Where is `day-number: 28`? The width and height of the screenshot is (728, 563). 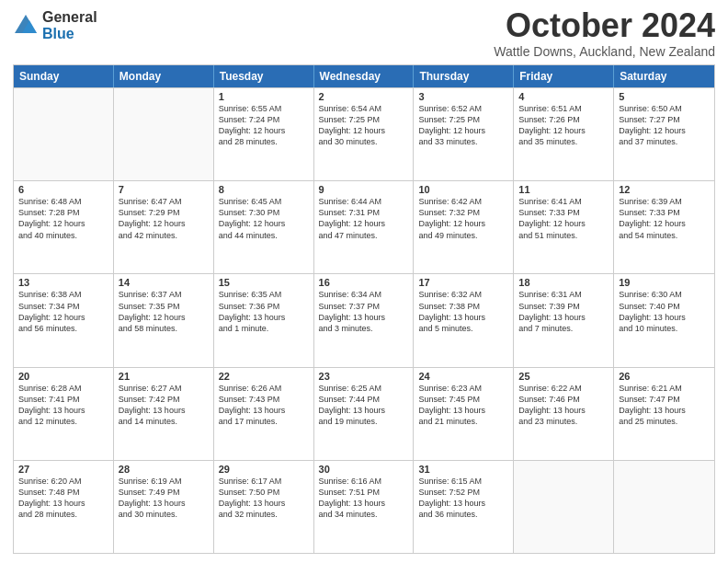
day-number: 28 is located at coordinates (164, 469).